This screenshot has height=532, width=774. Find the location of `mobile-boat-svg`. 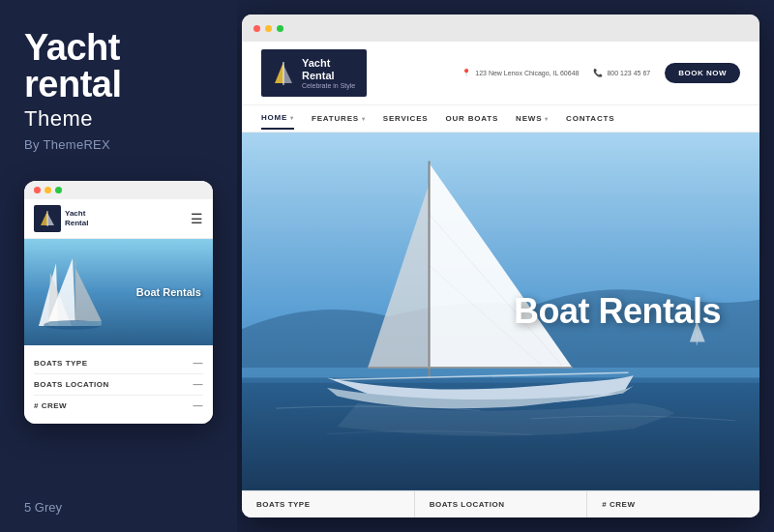

mobile-boat-svg is located at coordinates (73, 297).